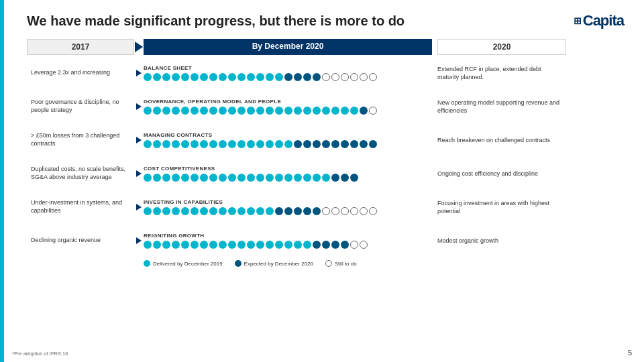 The image size is (644, 362). What do you see at coordinates (288, 73) in the screenshot?
I see `progress-balance-sheet: BALANCE SHEET` at bounding box center [288, 73].